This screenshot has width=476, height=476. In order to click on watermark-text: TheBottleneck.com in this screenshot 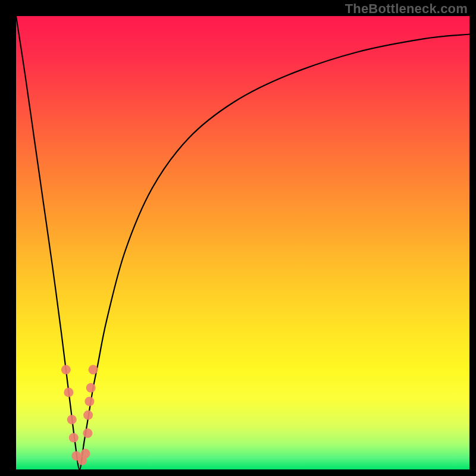, I will do `click(406, 9)`.